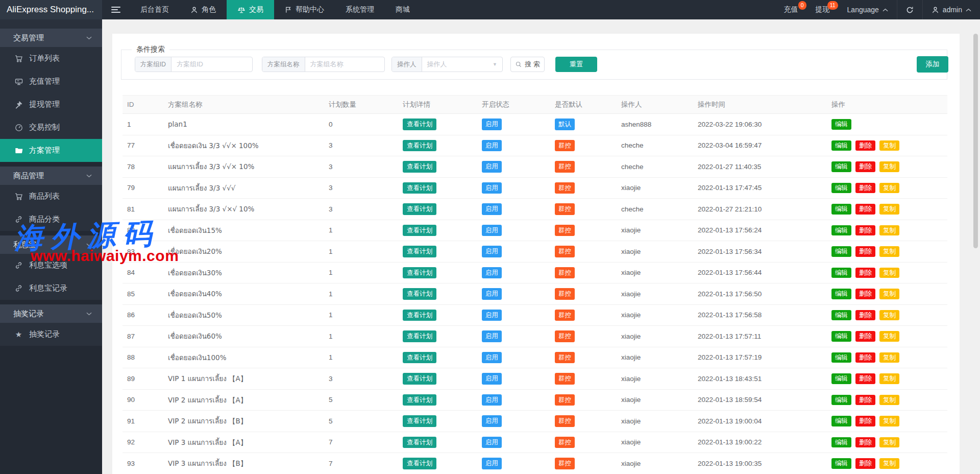 The image size is (980, 474). What do you see at coordinates (976, 247) in the screenshot?
I see `scrollbar-track` at bounding box center [976, 247].